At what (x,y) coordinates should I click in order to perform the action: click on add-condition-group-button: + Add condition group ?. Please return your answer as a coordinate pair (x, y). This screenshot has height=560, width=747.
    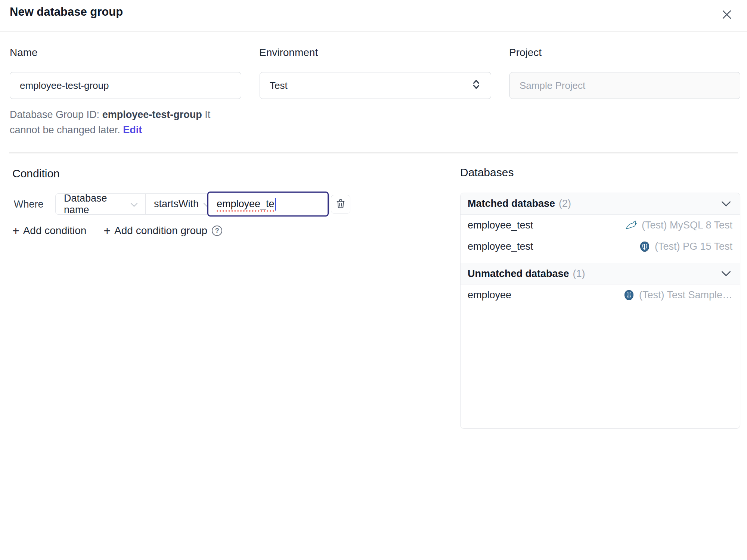
    Looking at the image, I should click on (163, 231).